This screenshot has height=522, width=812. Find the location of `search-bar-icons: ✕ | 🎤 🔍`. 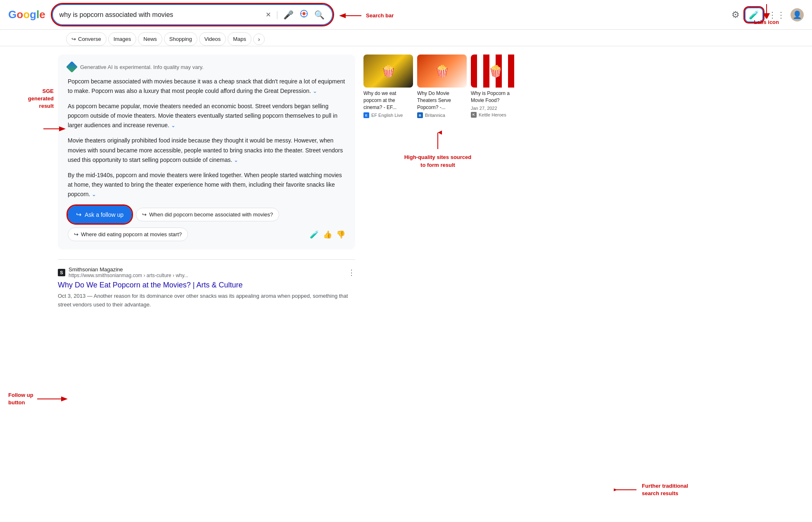

search-bar-icons: ✕ | 🎤 🔍 is located at coordinates (295, 15).